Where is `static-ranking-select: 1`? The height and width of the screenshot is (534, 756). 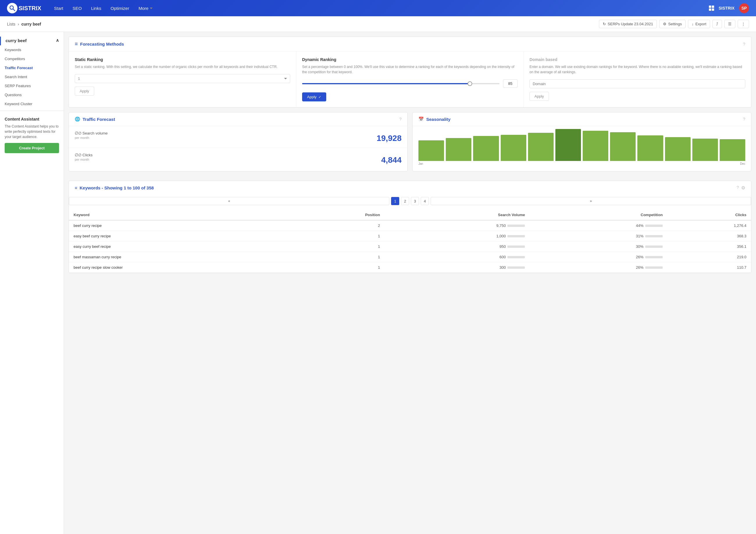 static-ranking-select: 1 is located at coordinates (182, 79).